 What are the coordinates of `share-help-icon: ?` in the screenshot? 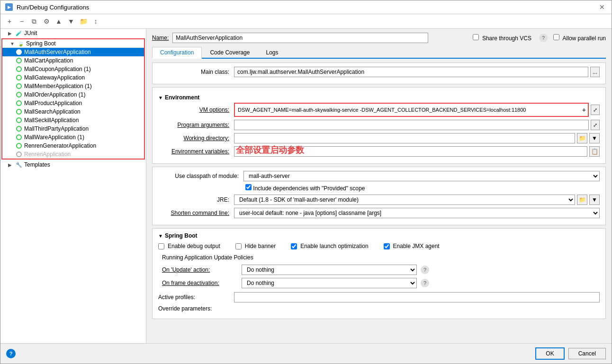 It's located at (543, 38).